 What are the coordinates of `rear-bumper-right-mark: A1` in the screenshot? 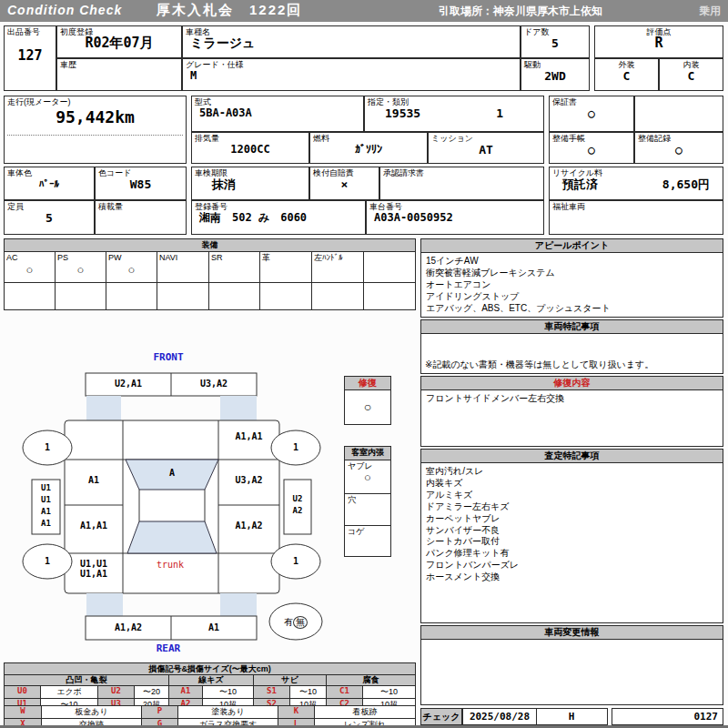 It's located at (214, 628).